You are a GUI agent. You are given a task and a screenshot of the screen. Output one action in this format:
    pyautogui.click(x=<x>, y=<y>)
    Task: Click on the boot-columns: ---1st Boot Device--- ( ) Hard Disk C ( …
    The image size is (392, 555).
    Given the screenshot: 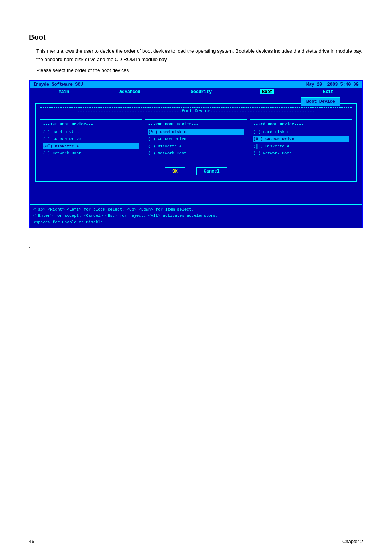 What is the action you would take?
    pyautogui.click(x=196, y=140)
    